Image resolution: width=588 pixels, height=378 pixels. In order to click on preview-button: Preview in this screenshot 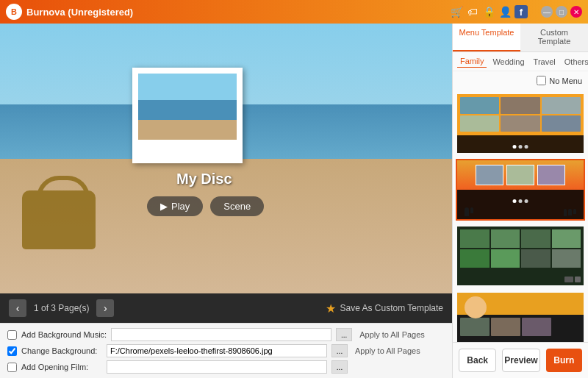, I will do `click(520, 360)`.